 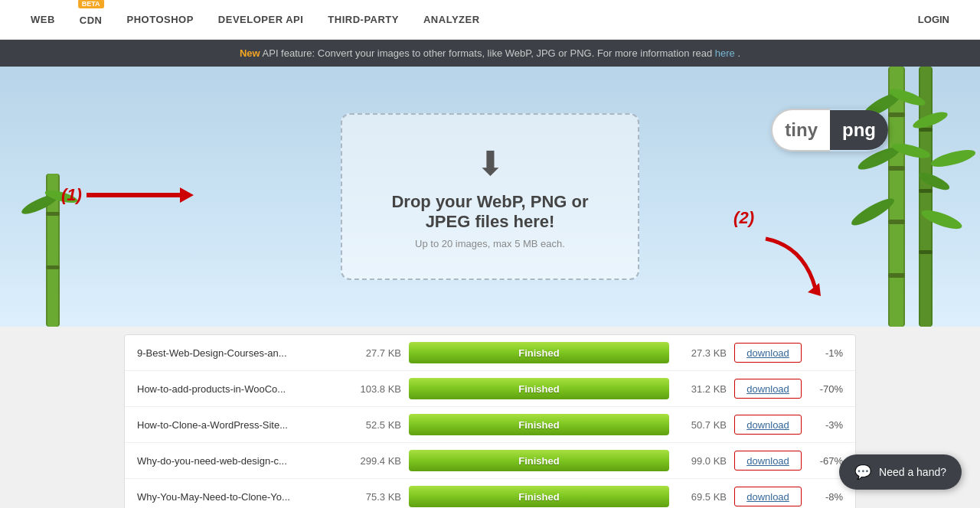 I want to click on beta-badge: BETA, so click(x=91, y=5).